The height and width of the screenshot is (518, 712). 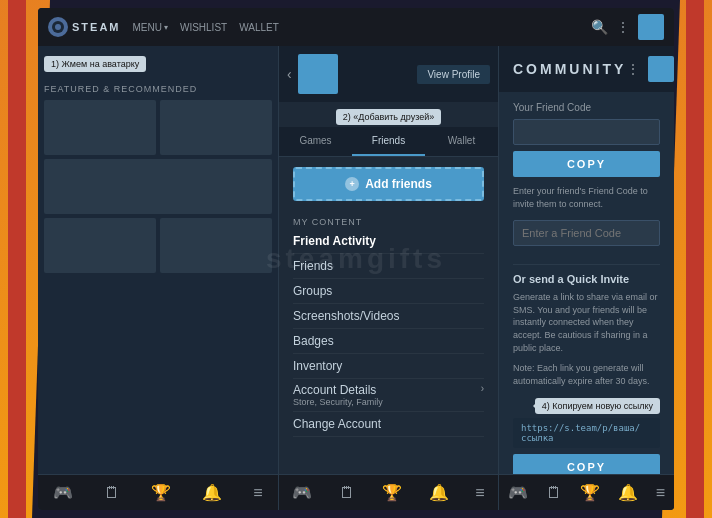 What do you see at coordinates (158, 186) in the screenshot?
I see `game-card-wide` at bounding box center [158, 186].